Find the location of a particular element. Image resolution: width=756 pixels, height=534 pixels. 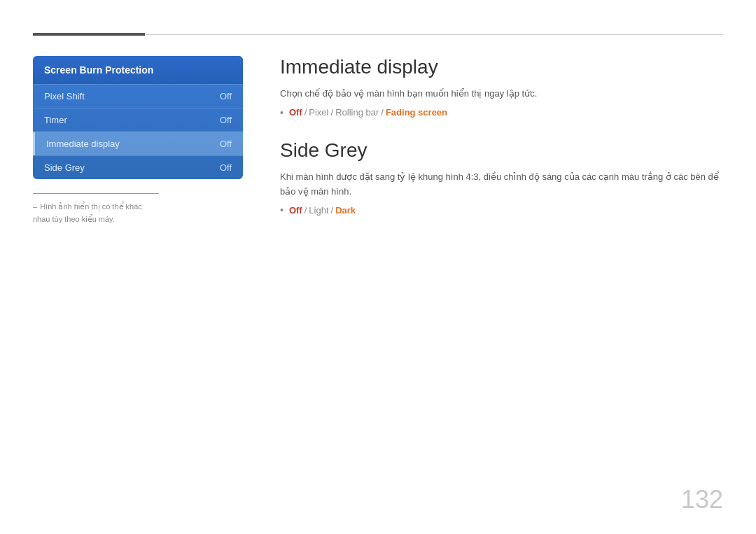

section1-sep2: / is located at coordinates (332, 112).